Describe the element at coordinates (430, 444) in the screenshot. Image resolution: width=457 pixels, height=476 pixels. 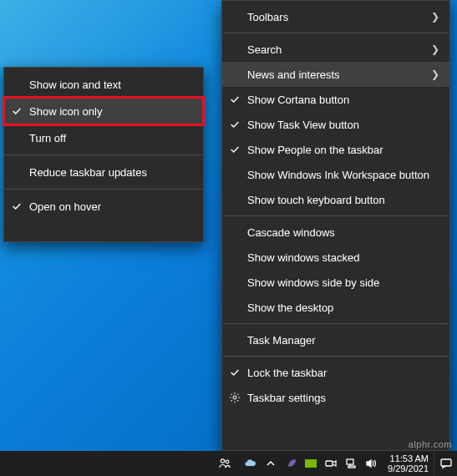
I see `watermark-text: alphr.com` at that location.